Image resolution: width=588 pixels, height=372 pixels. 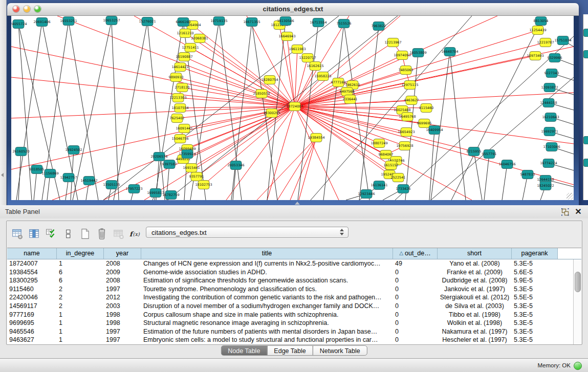 I want to click on table-row: 1830029562008Estimation of significance …, so click(x=291, y=280).